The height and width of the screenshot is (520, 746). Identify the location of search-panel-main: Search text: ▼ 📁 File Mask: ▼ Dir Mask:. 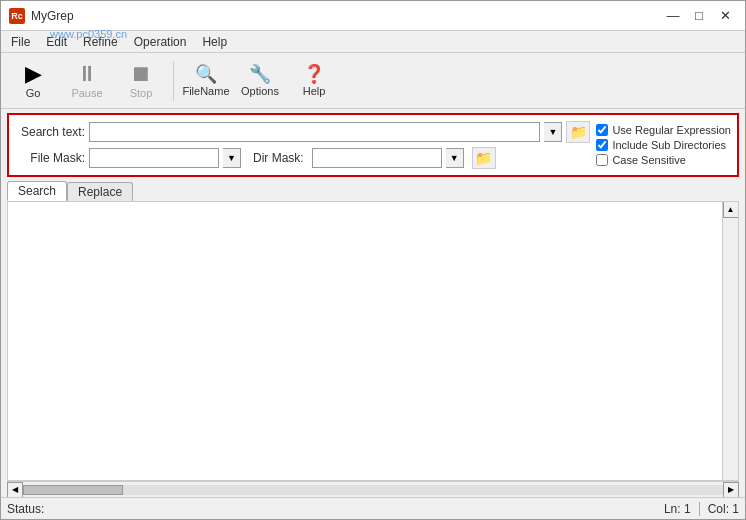
(373, 145).